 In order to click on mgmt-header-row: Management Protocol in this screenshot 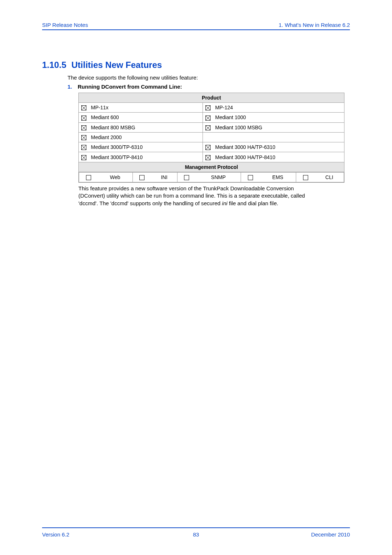, I will do `click(212, 167)`.